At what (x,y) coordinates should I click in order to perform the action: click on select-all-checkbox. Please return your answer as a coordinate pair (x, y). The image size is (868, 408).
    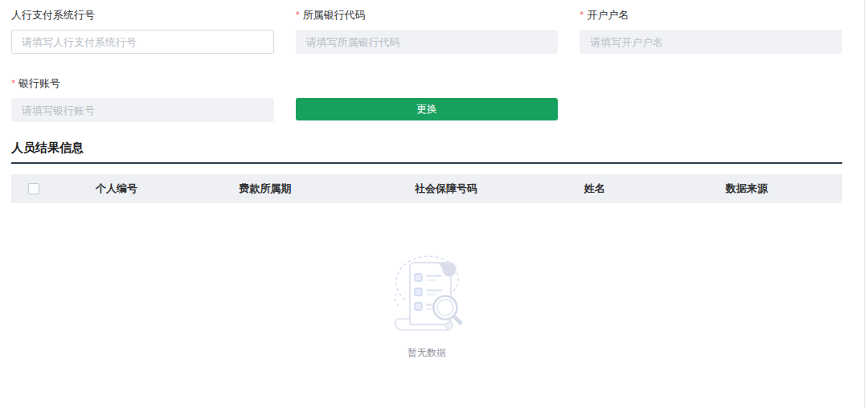
    Looking at the image, I should click on (34, 189).